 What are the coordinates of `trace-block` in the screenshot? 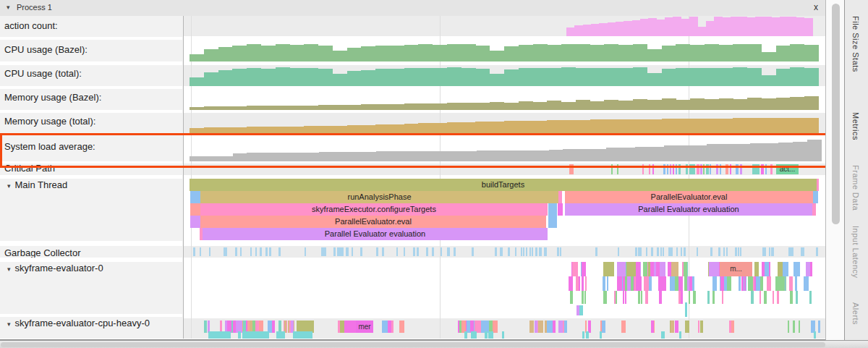 It's located at (686, 310).